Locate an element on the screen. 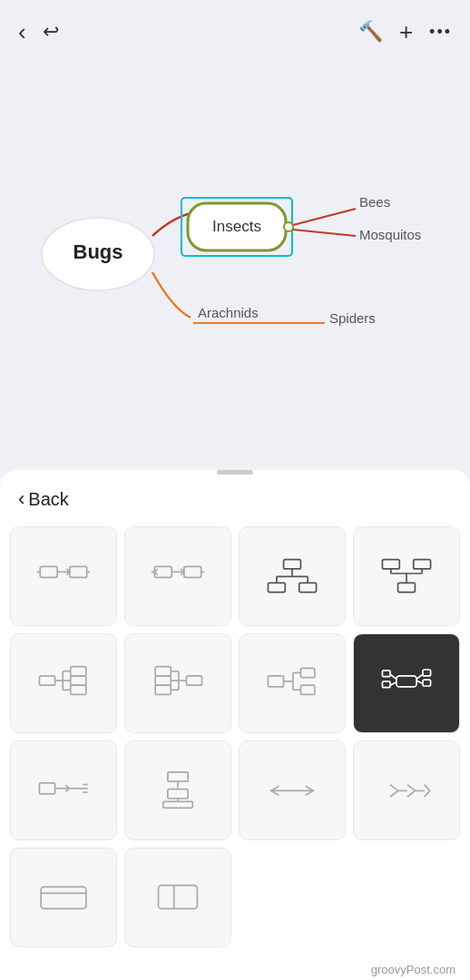  svg-text: Bugs is located at coordinates (98, 252).